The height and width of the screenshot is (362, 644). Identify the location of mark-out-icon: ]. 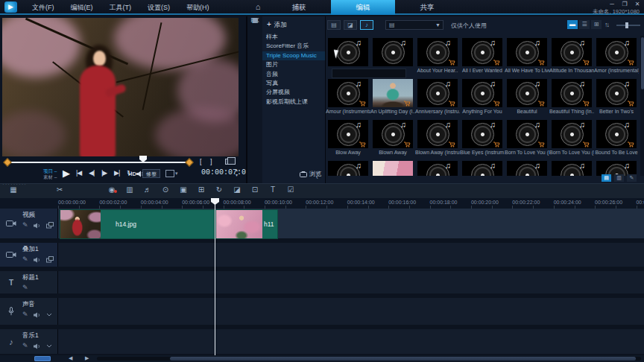
(212, 162).